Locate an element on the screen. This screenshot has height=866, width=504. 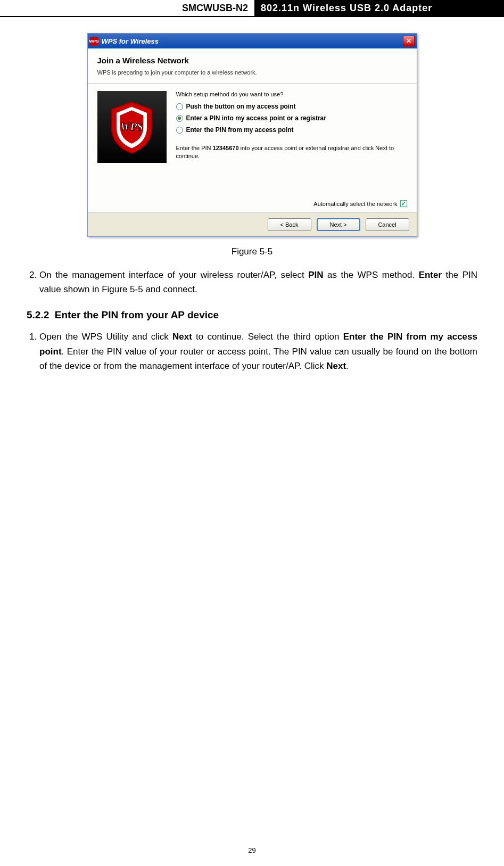
wps-icon: WPS is located at coordinates (94, 41).